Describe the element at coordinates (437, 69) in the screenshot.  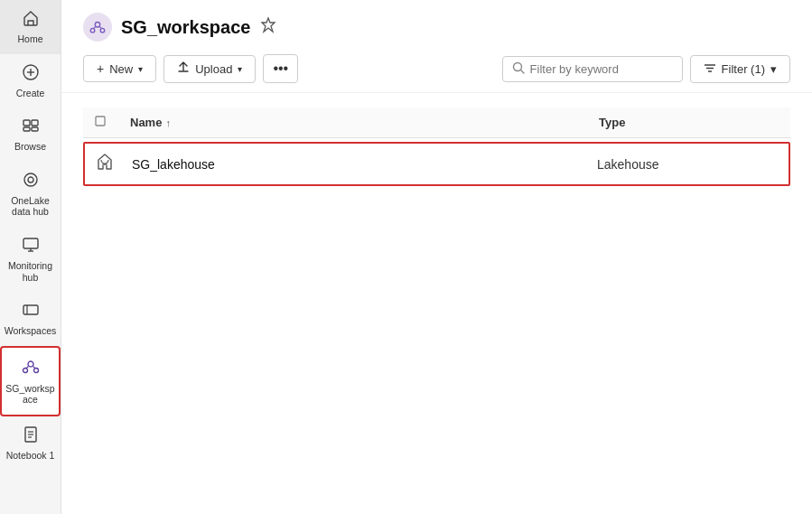
I see `toolbar: + New ▾ Upload ▾ •••` at that location.